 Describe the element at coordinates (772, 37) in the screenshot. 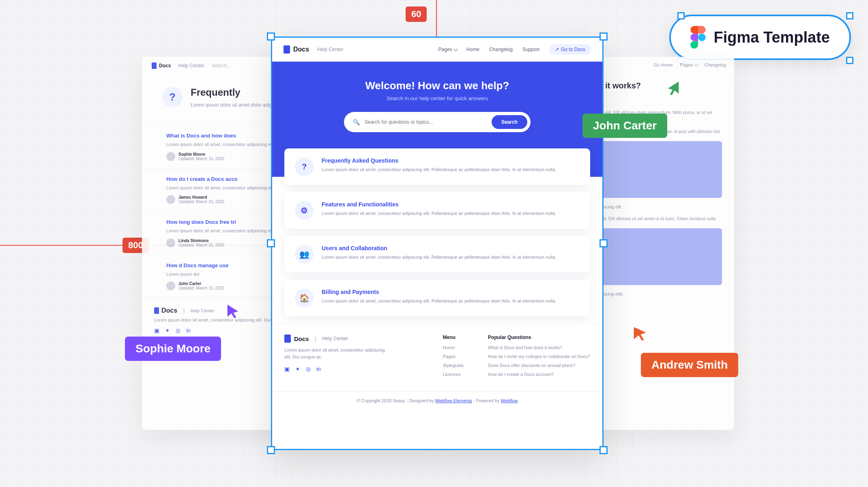

I see `figma-card-label: Figma Template` at that location.